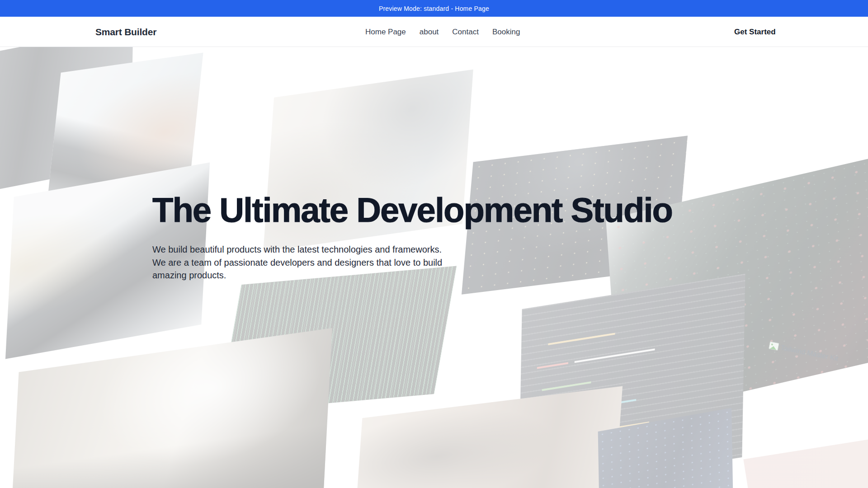  Describe the element at coordinates (299, 263) in the screenshot. I see `hero-description: We build beautiful products with the lat…` at that location.